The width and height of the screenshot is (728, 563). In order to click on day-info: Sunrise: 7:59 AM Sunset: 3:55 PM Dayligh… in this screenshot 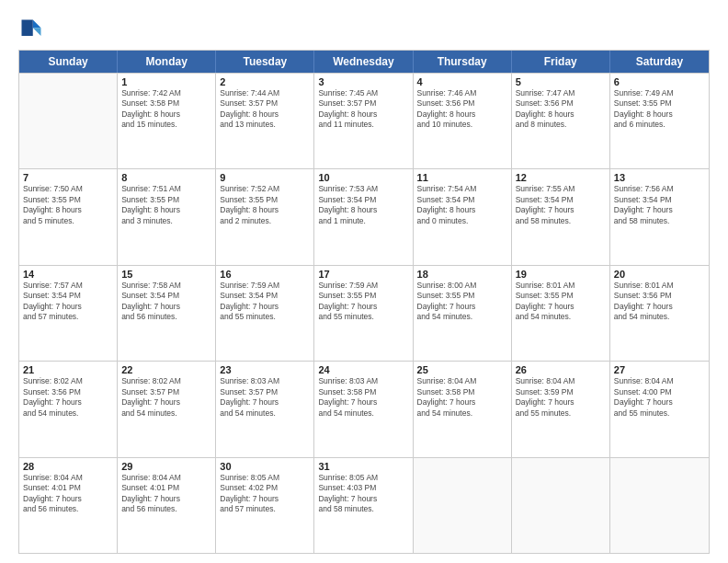, I will do `click(363, 302)`.